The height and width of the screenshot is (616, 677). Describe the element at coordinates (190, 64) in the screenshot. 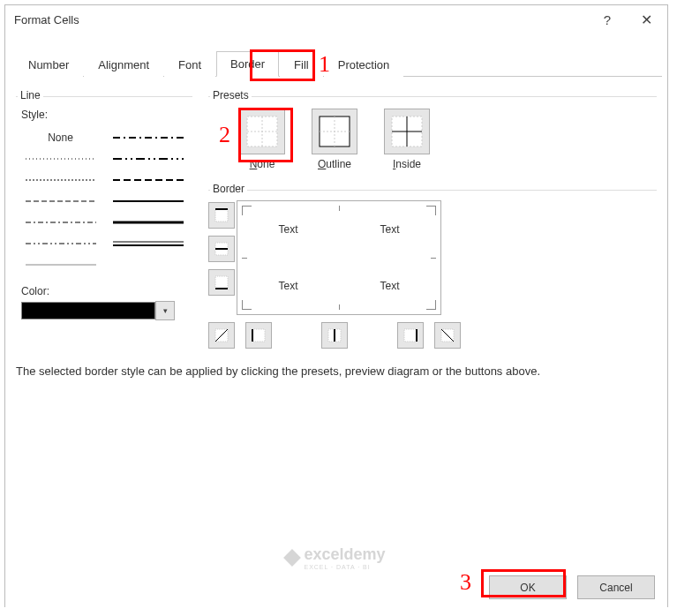

I see `tab-font: Font` at that location.